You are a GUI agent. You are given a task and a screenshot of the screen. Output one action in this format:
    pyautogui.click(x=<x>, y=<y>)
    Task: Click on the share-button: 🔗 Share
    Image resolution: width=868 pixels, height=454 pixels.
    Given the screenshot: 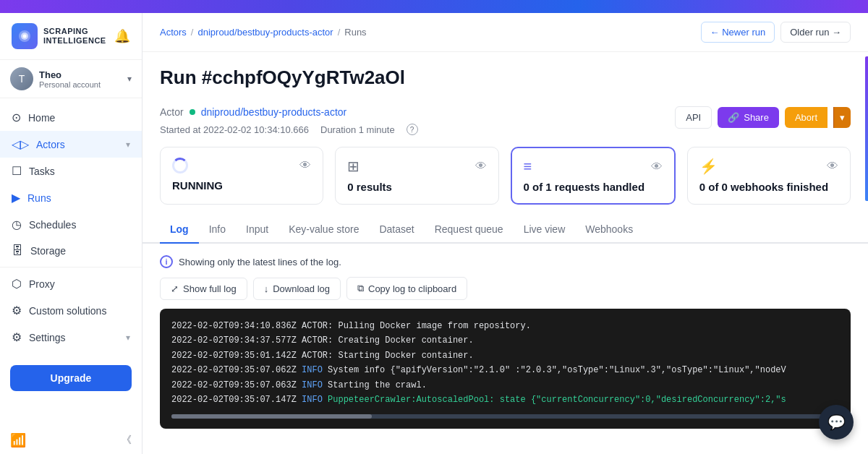 What is the action you would take?
    pyautogui.click(x=748, y=117)
    